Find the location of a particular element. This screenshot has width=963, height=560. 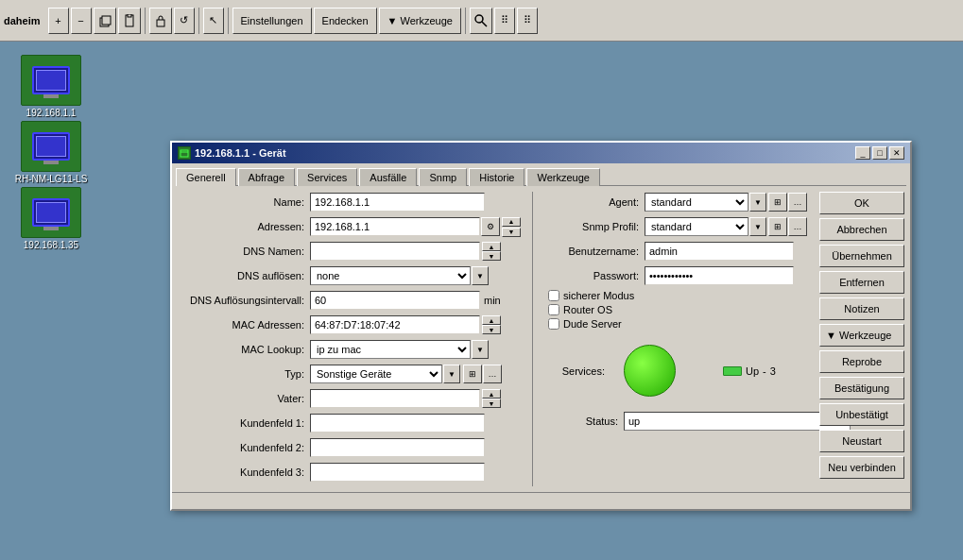

werkzeuge-button: ▼ Werkzeuge is located at coordinates (420, 21).